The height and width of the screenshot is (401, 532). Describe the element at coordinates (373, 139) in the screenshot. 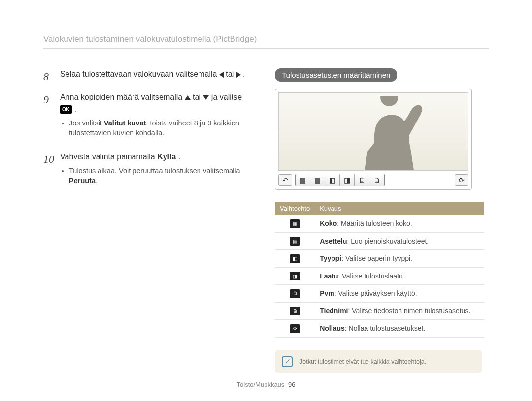

I see `printer-screen: ↶ ▦ ▤ ◧ ◨ 🗓 🗎 ⟳` at that location.